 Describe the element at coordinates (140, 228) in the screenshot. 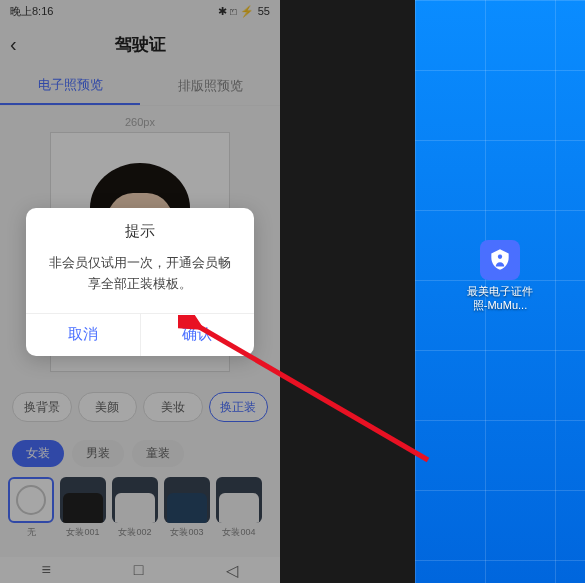

I see `dialog-title: 提示` at that location.